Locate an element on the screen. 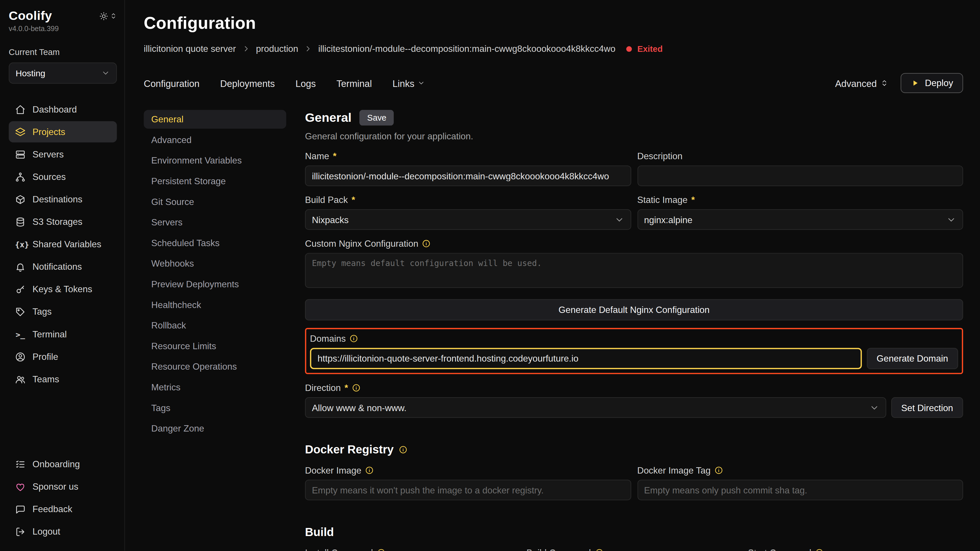  subnav-item-tags: Tags is located at coordinates (215, 408).